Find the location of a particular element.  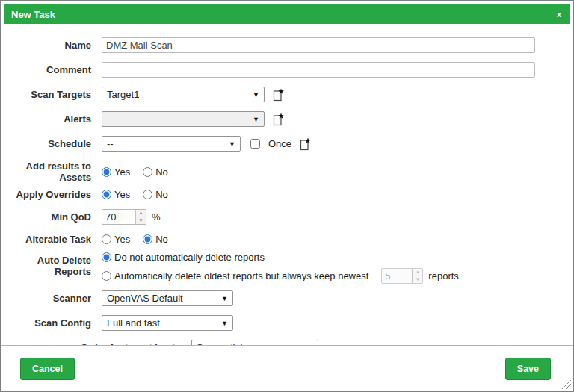

scanner-row: Scanner OpenVAS Default ▼ is located at coordinates (287, 299).